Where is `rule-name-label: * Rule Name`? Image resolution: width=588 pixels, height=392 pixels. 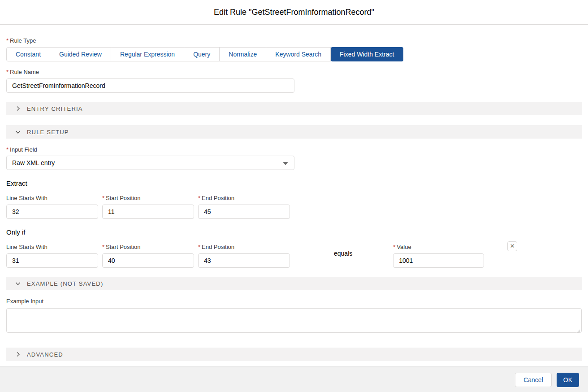 rule-name-label: * Rule Name is located at coordinates (294, 72).